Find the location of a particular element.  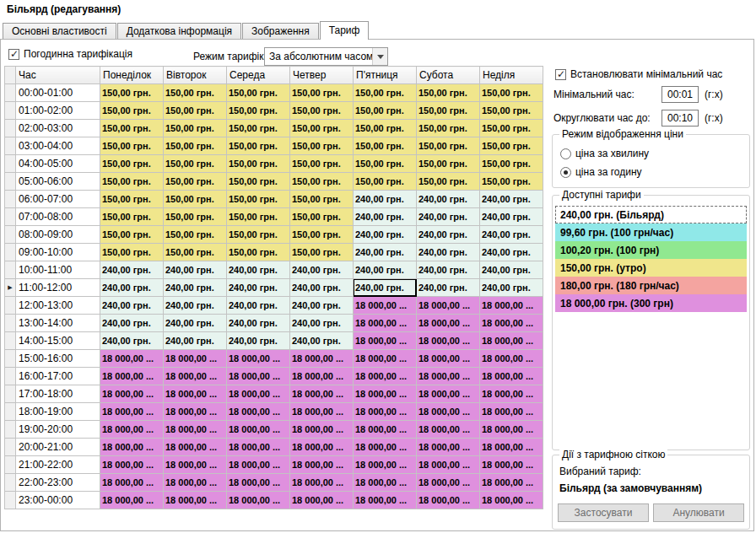

time-cell: 02:00-03:00 is located at coordinates (58, 128).